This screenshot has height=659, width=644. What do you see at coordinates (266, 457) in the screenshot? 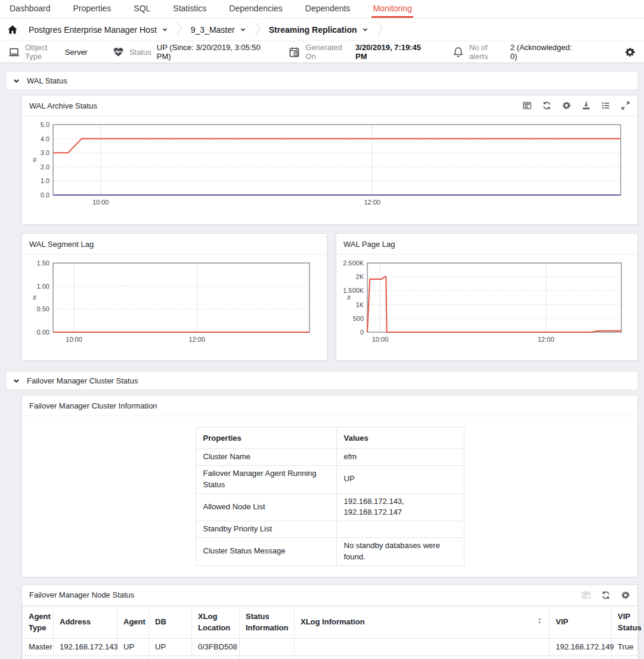
I see `table-cell: Cluster Name` at bounding box center [266, 457].